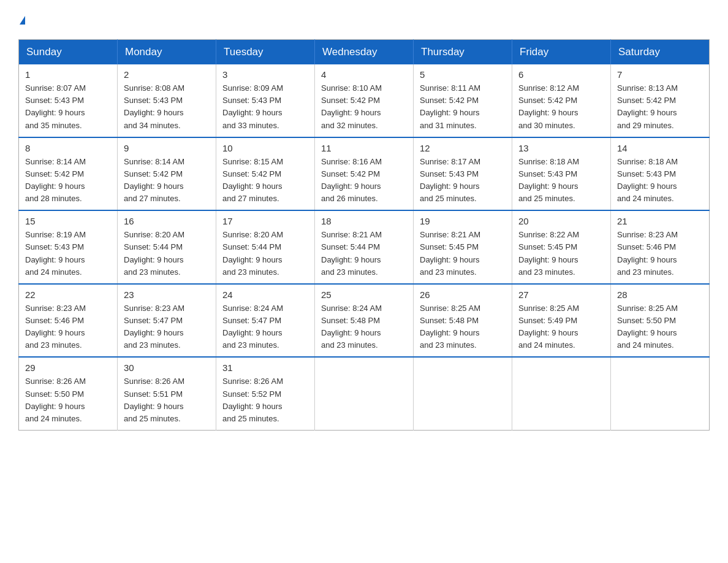 This screenshot has width=728, height=563. What do you see at coordinates (661, 101) in the screenshot?
I see `calendar-cell: 7 Sunrise: 8:13 AMSunset: 5:42 PMDayligh…` at bounding box center [661, 101].